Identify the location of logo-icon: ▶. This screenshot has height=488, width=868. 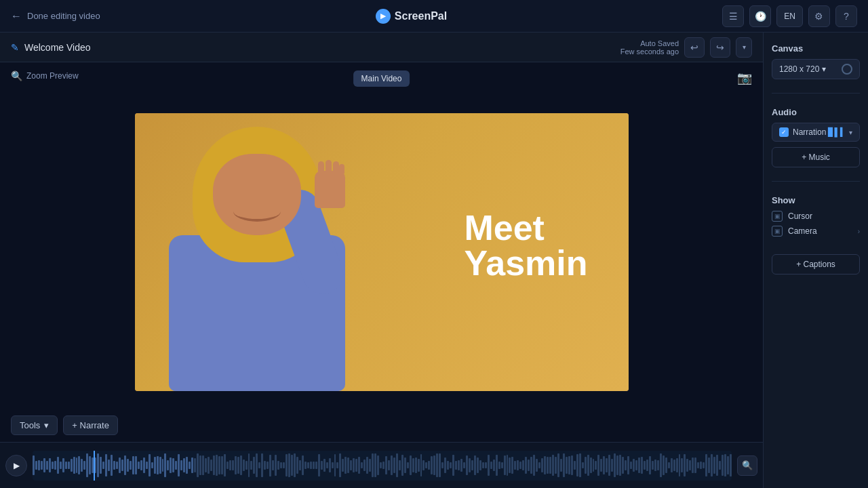
(383, 16).